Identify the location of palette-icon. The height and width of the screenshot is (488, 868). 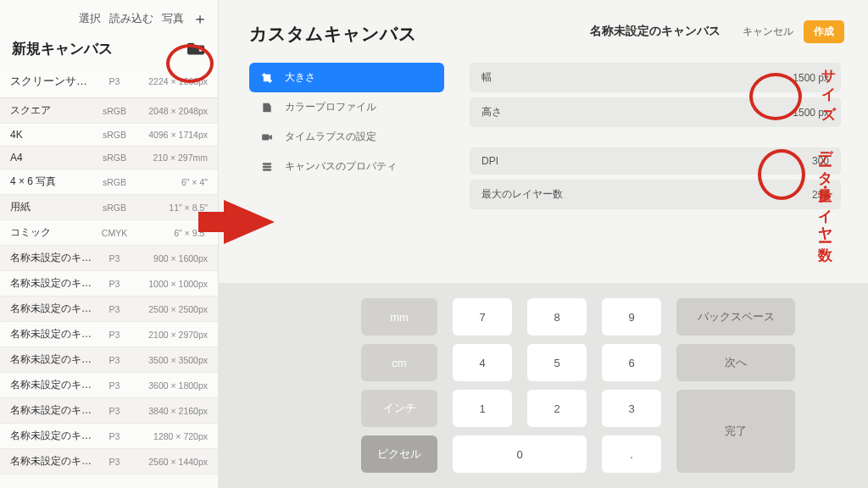
(267, 108).